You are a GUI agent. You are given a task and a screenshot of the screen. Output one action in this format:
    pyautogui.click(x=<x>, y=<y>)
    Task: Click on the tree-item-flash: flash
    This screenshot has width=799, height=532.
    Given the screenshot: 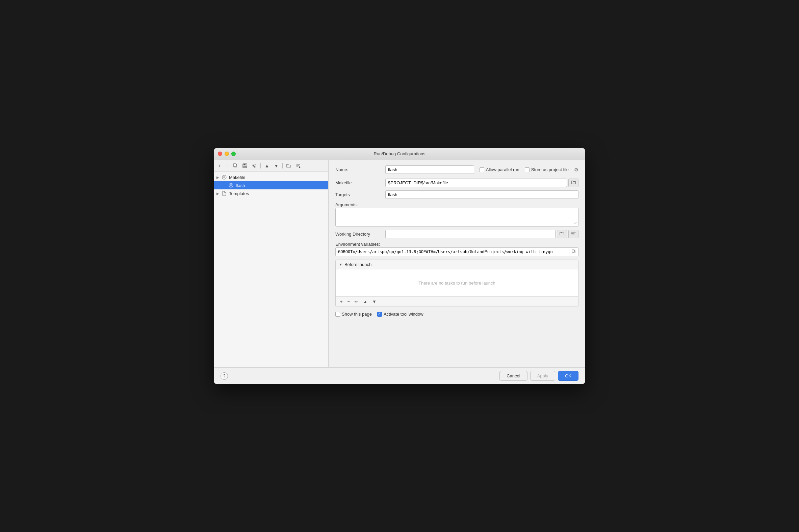 What is the action you would take?
    pyautogui.click(x=271, y=185)
    